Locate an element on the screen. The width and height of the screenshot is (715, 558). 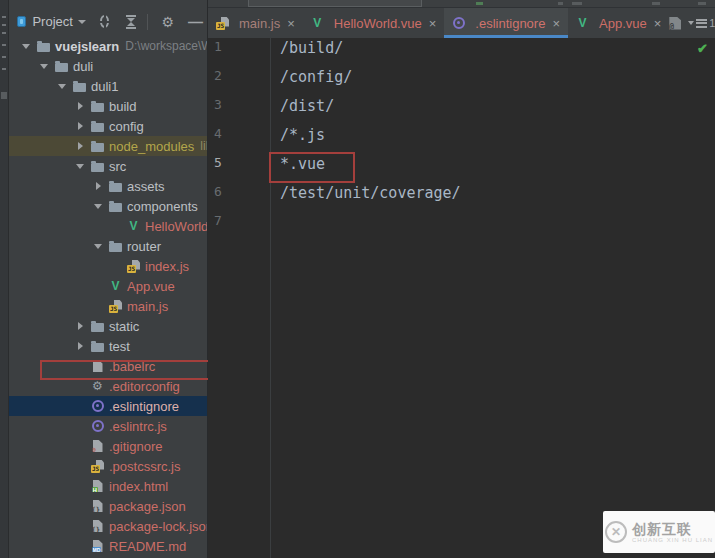
eslint-glyph is located at coordinates (459, 23).